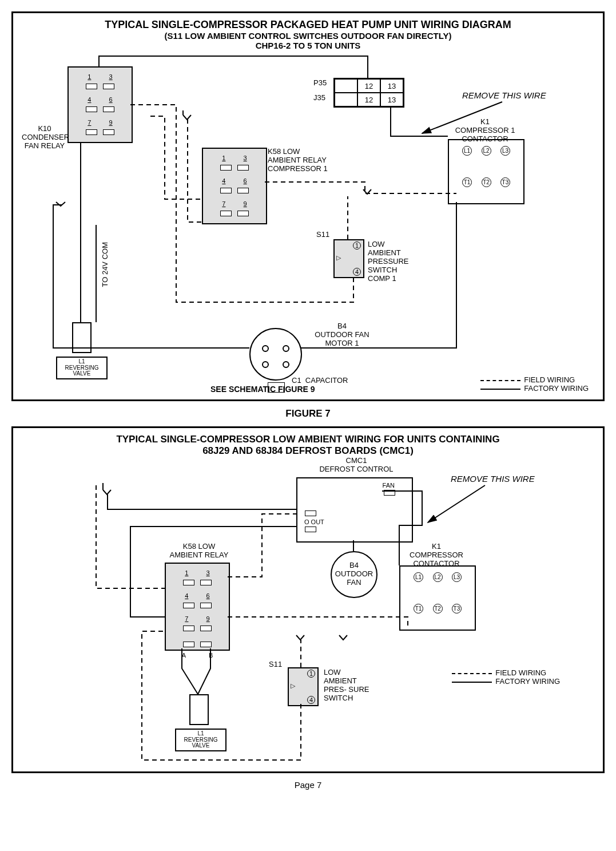  Describe the element at coordinates (89, 77) in the screenshot. I see `k10-pin-1: 1` at that location.